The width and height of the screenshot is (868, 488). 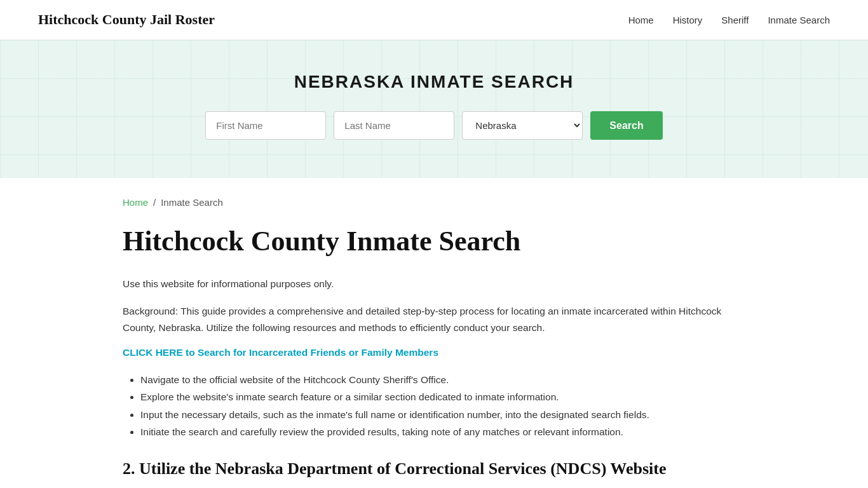 What do you see at coordinates (443, 432) in the screenshot?
I see `list-item: Initiate the search and carefully review…` at bounding box center [443, 432].